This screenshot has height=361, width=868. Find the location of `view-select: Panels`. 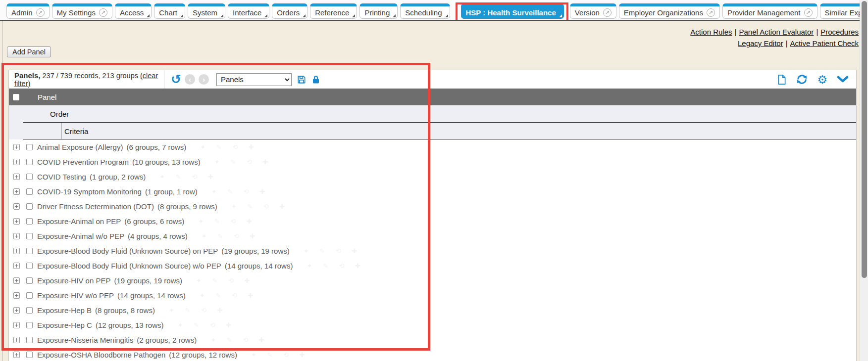

view-select: Panels is located at coordinates (254, 80).